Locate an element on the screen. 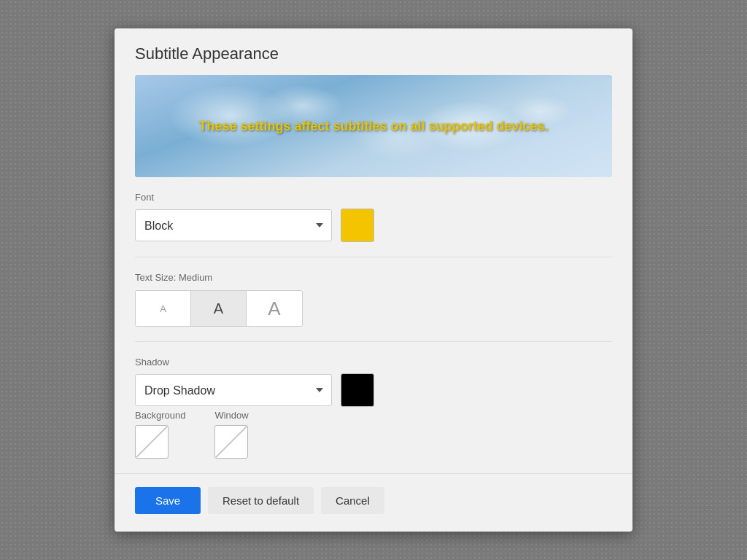  font-row: Block Arial Times New Roman Courier is located at coordinates (374, 225).